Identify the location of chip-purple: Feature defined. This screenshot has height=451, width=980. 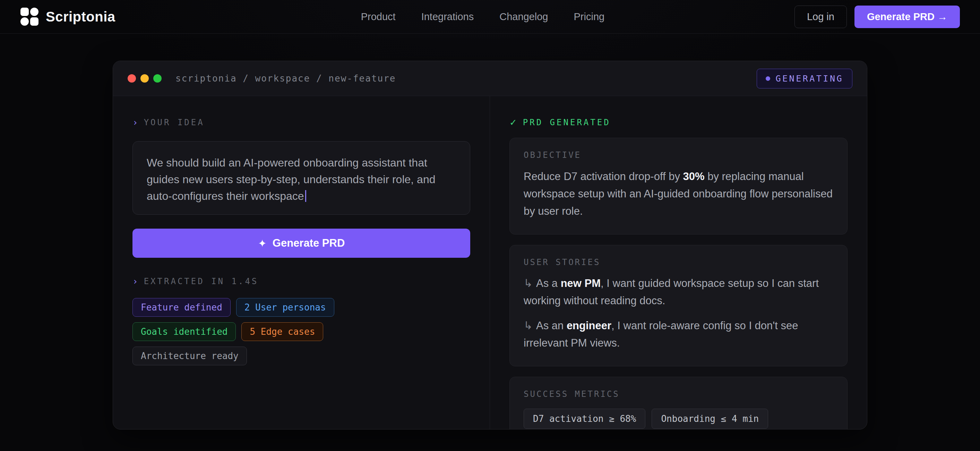
(181, 308).